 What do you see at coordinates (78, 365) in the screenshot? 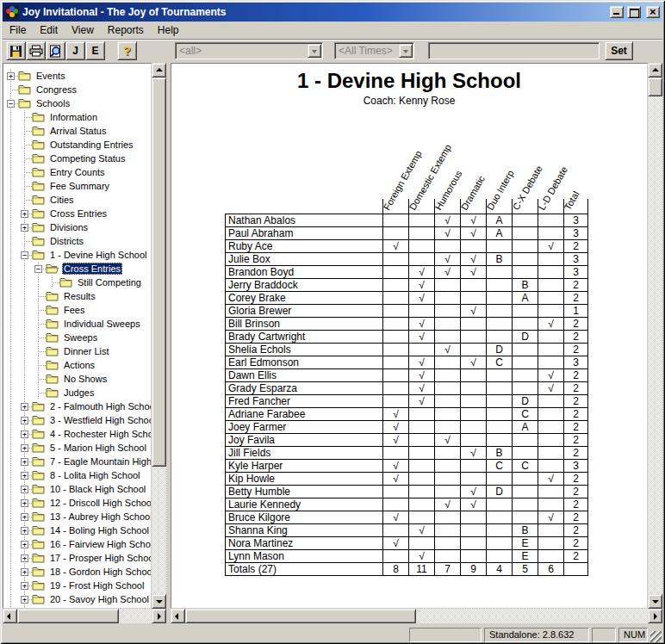
I see `tree-item-actions: Actions` at bounding box center [78, 365].